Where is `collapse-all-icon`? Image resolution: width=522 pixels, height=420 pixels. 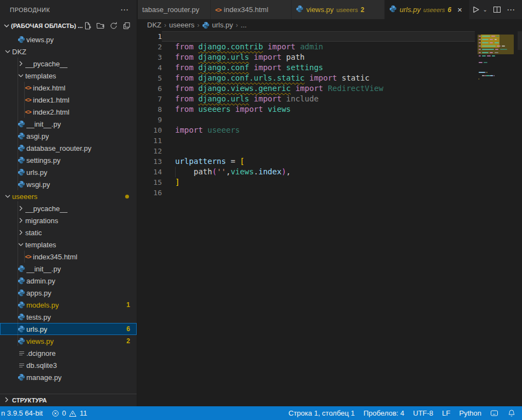 collapse-all-icon is located at coordinates (127, 26).